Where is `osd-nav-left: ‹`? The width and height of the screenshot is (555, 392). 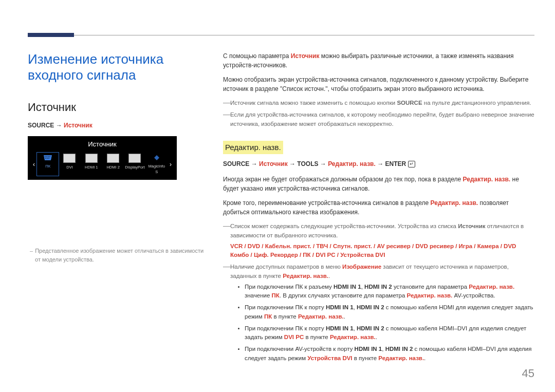 osd-nav-left: ‹ is located at coordinates (34, 164).